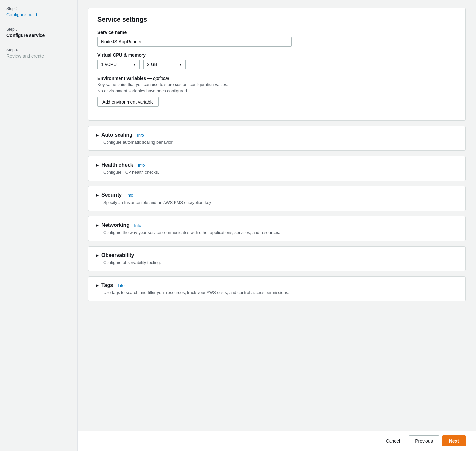 The image size is (476, 451). What do you see at coordinates (280, 232) in the screenshot?
I see `networking-description: Configure the way your service communica…` at bounding box center [280, 232].